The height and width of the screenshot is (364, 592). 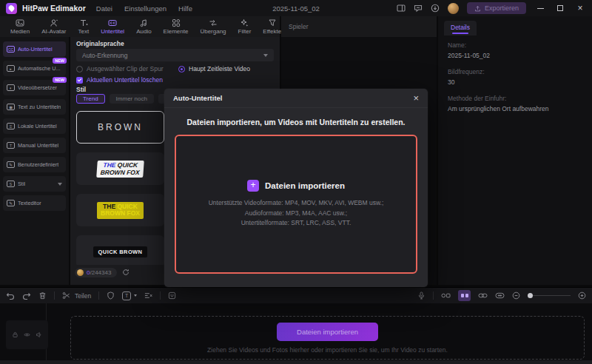 What do you see at coordinates (500, 296) in the screenshot?
I see `fit-timeline-icon` at bounding box center [500, 296].